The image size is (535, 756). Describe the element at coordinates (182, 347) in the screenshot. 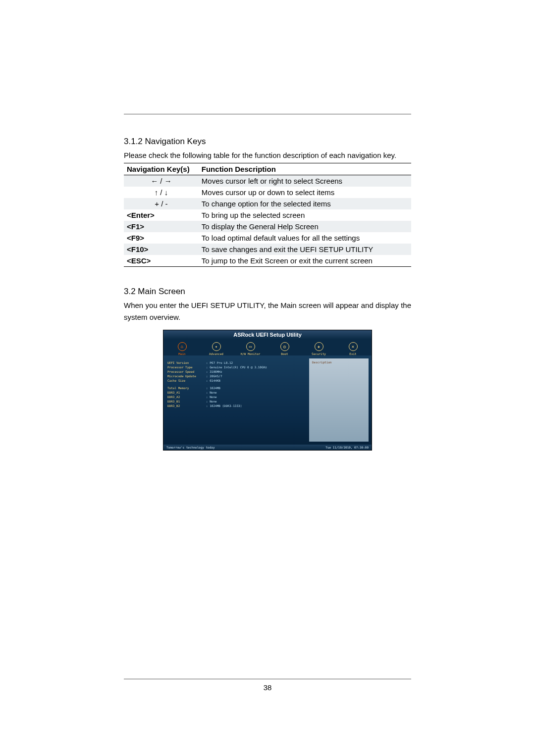

I see `home-icon: ⌂` at that location.